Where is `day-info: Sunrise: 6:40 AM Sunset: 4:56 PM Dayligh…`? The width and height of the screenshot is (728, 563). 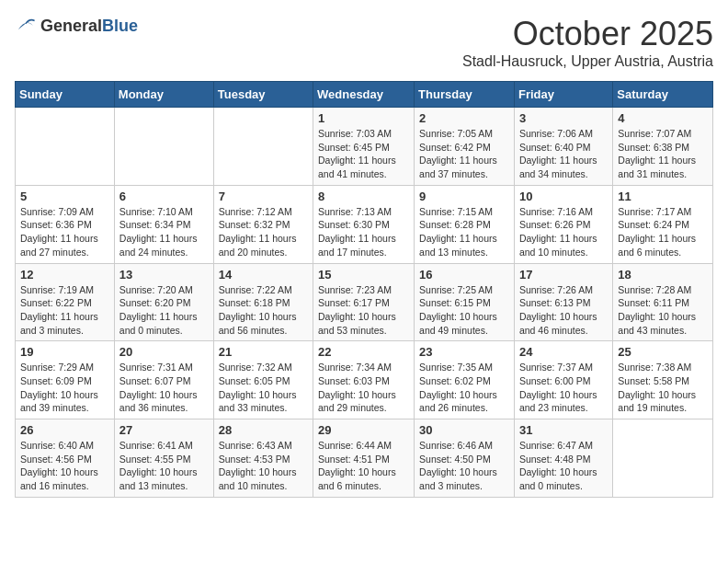
day-info: Sunrise: 6:40 AM Sunset: 4:56 PM Dayligh… is located at coordinates (64, 465).